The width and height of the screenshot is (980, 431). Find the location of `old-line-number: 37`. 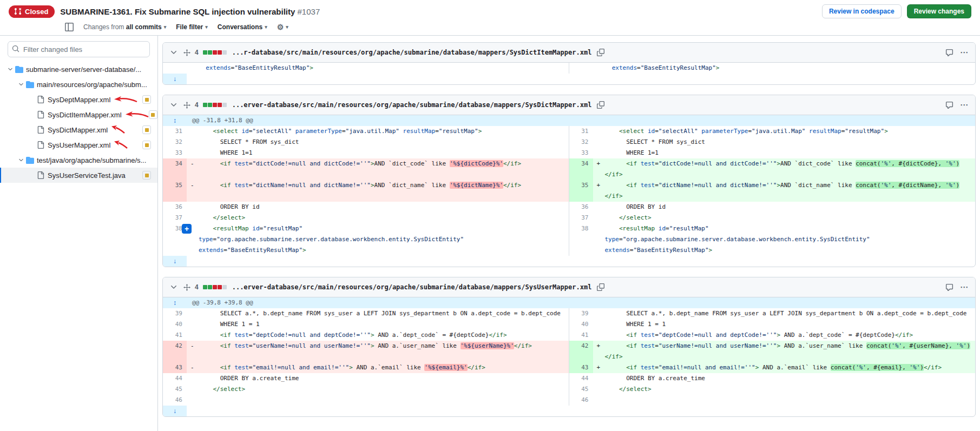

old-line-number: 37 is located at coordinates (175, 218).